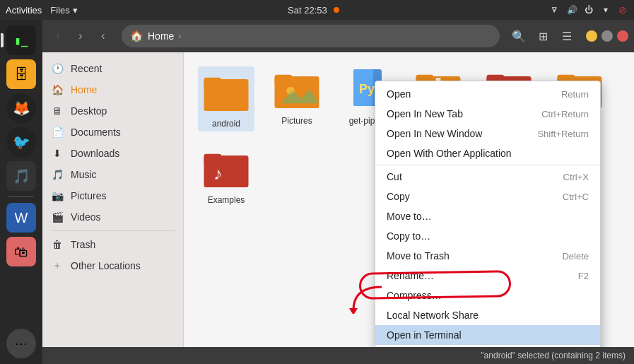 The height and width of the screenshot is (364, 634). I want to click on trash-icon: 🗑, so click(57, 245).